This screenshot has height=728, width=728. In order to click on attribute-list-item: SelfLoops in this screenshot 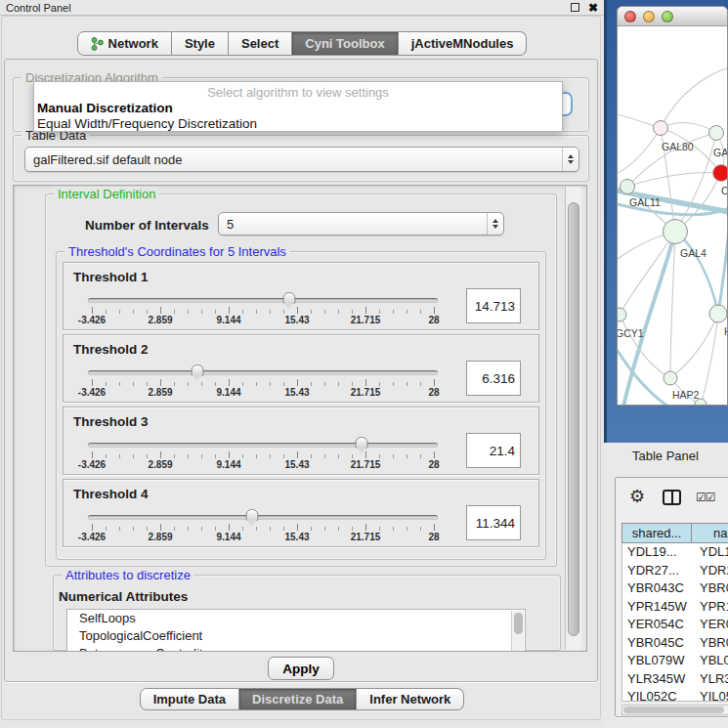, I will do `click(296, 619)`.